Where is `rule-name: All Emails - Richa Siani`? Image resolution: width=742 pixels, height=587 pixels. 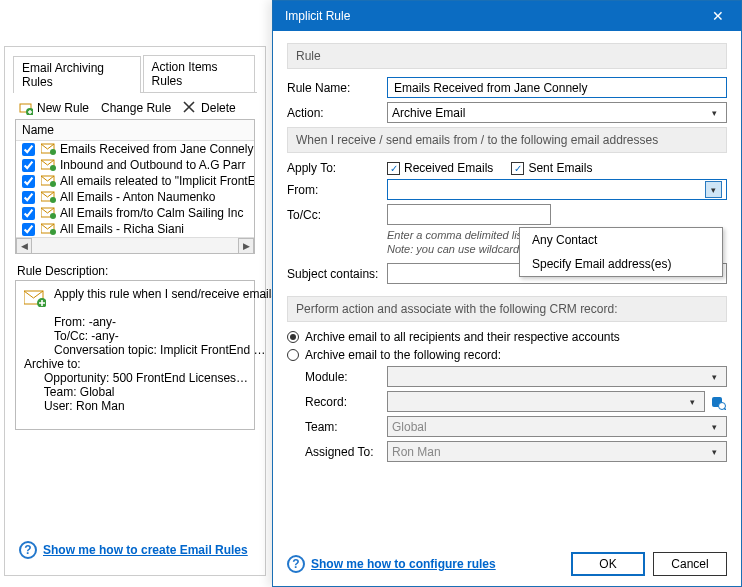
rule-name: All Emails - Richa Siani is located at coordinates (122, 229).